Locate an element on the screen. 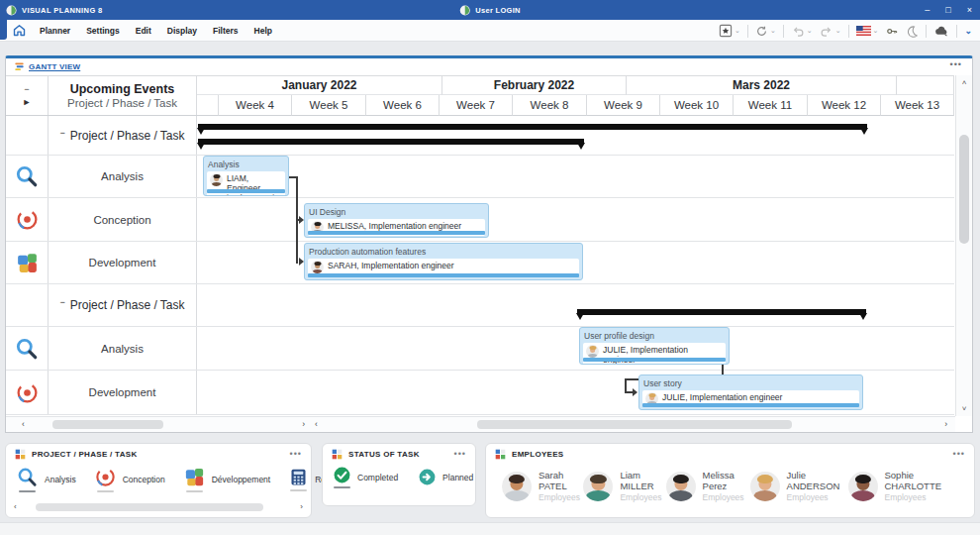 The width and height of the screenshot is (980, 535). toolbar-overflow-chevron: ⌄ is located at coordinates (968, 31).